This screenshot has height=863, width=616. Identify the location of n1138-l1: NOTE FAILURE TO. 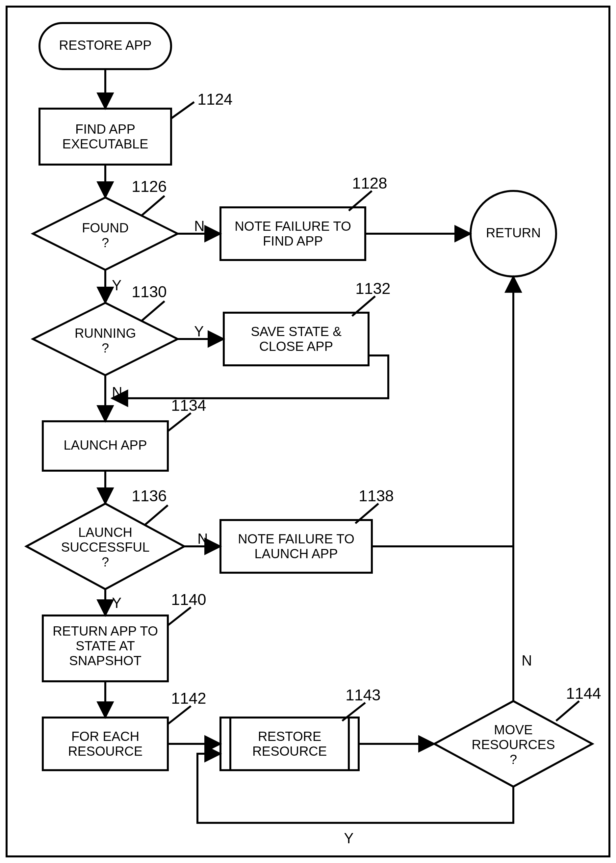
(296, 539).